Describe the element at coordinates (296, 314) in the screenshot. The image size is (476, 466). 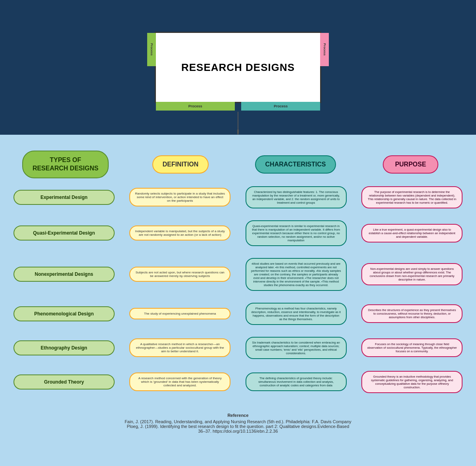
I see `characteristics-cell-3: Phenomenology as a method has four chara…` at that location.